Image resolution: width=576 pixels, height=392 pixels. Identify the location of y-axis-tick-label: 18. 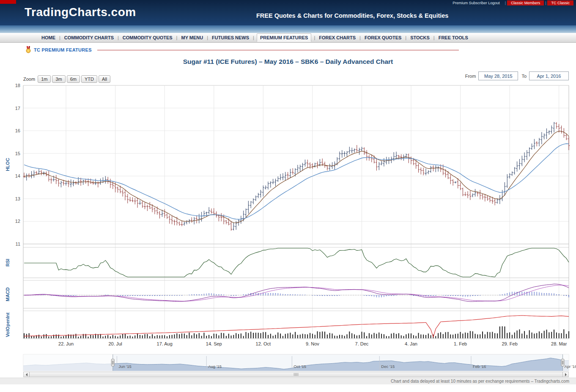
(14, 85).